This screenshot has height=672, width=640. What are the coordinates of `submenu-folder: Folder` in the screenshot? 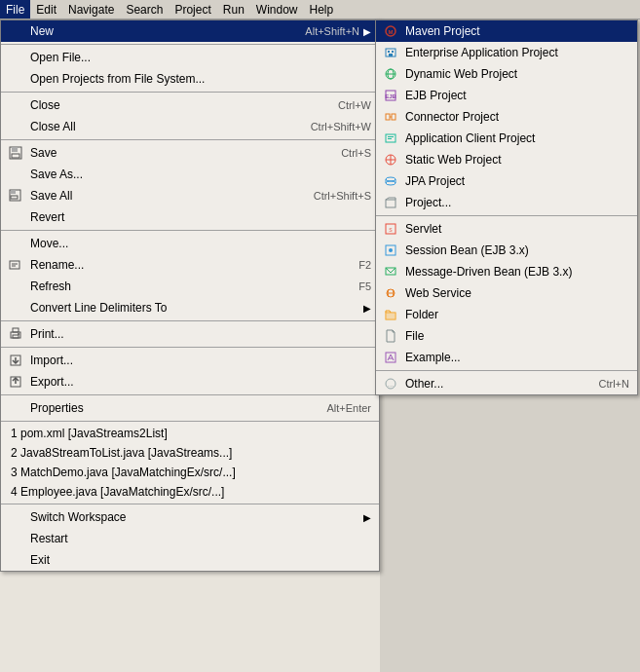 It's located at (507, 315).